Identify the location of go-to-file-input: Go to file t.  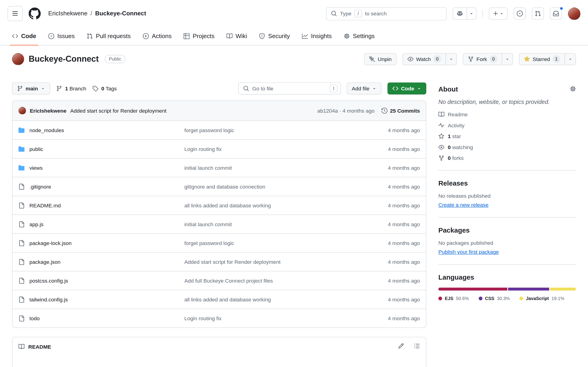
(290, 88).